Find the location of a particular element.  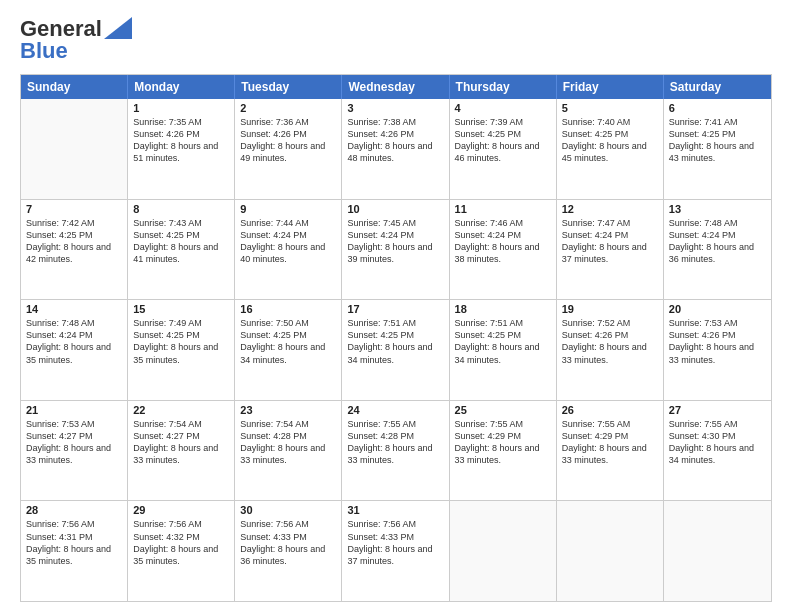

day-number: 27 is located at coordinates (718, 410).